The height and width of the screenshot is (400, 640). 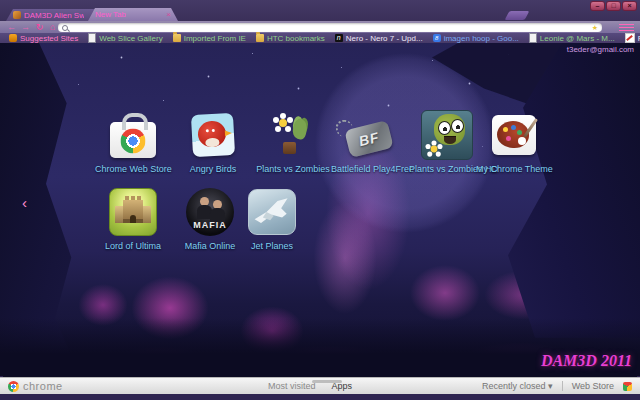 I want to click on tab-title: DAM3D Alien Swamp | t..., so click(x=54, y=16).